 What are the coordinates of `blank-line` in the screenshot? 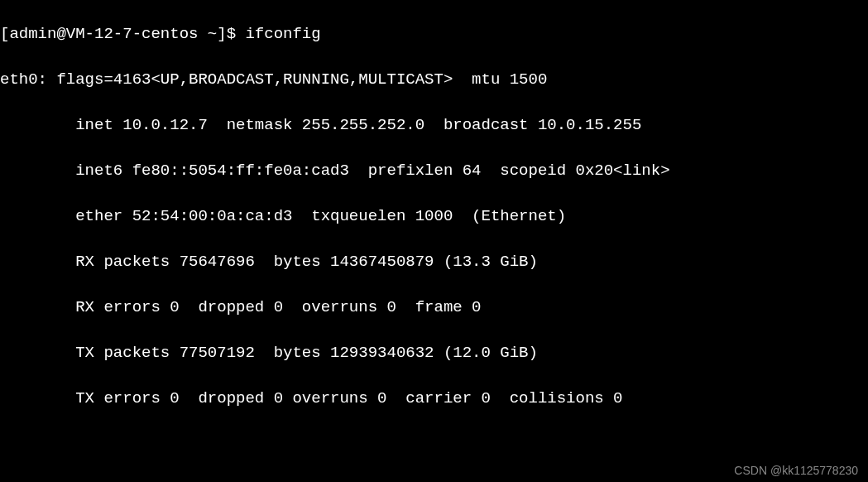 It's located at (434, 445).